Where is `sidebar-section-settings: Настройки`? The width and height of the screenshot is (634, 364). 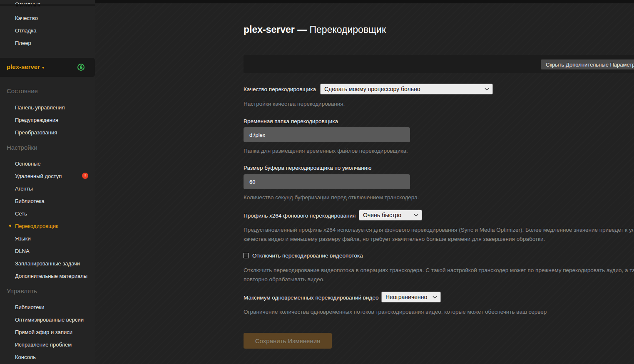 sidebar-section-settings: Настройки is located at coordinates (22, 147).